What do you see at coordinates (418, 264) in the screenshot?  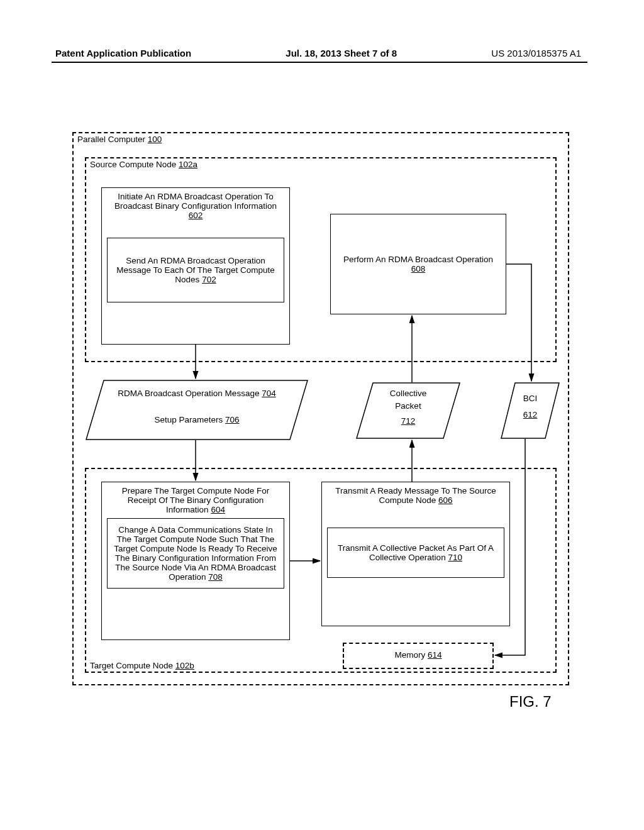 I see `box-608-text: Perform An RDMA Broadcast Operation 608` at bounding box center [418, 264].